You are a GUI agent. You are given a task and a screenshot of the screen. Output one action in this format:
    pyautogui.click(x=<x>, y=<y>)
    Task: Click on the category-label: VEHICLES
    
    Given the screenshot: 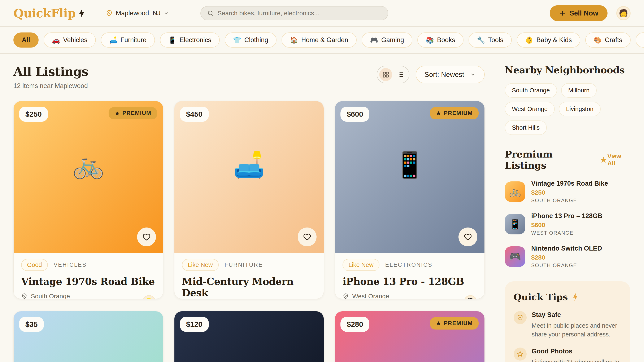 What is the action you would take?
    pyautogui.click(x=70, y=265)
    